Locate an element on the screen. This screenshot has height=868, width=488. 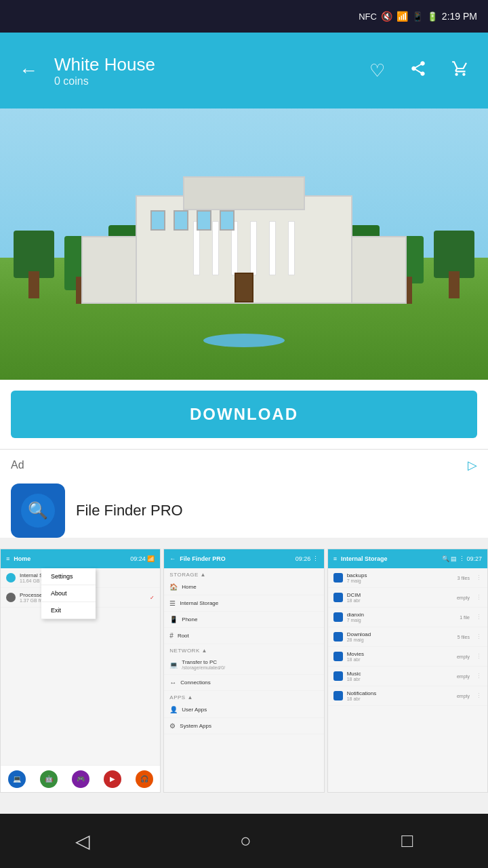
ss2-userapps: 👤 User Apps is located at coordinates (244, 710).